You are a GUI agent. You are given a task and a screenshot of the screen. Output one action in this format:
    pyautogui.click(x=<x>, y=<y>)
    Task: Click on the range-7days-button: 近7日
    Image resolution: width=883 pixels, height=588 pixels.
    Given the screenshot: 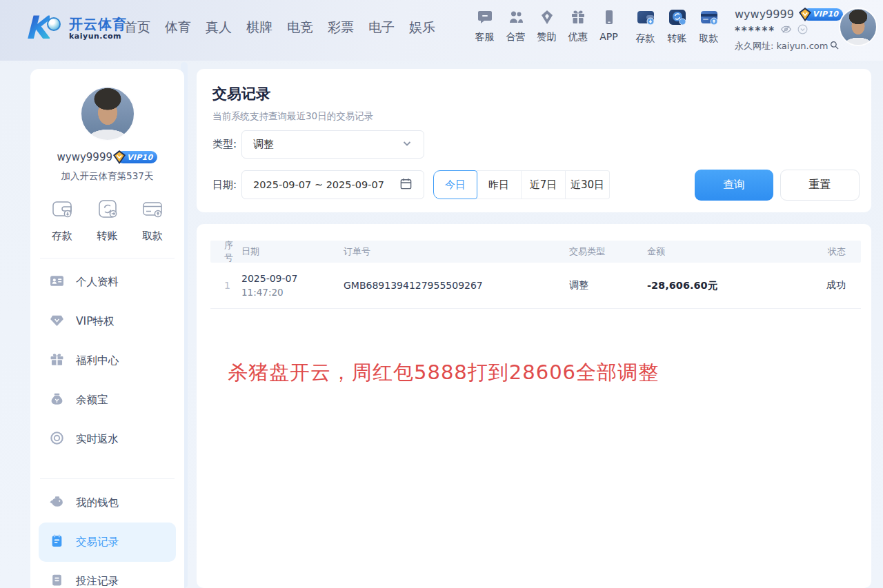 What is the action you would take?
    pyautogui.click(x=543, y=185)
    